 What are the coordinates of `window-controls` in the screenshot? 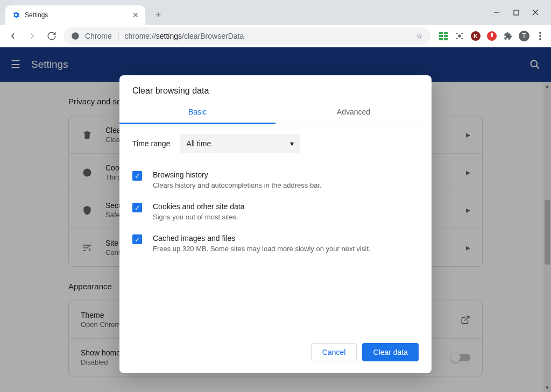 It's located at (516, 12).